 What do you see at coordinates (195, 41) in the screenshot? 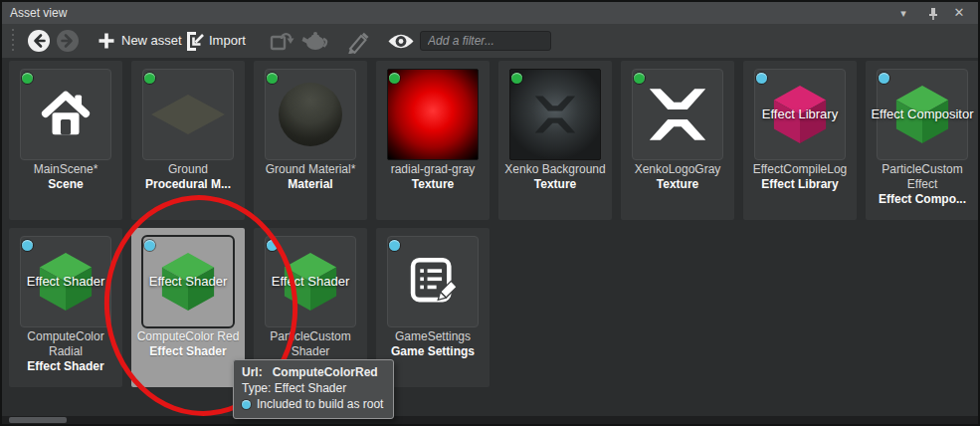
I see `import-button` at bounding box center [195, 41].